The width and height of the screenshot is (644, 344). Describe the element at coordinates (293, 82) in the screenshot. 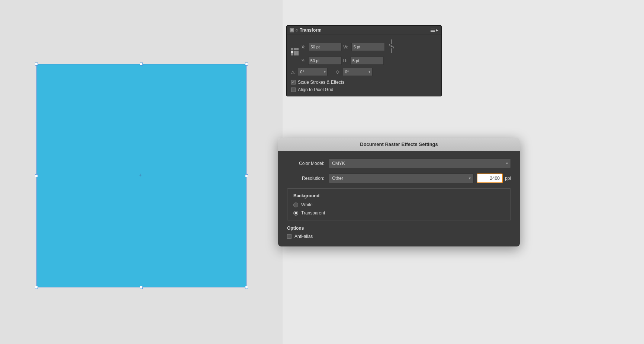

I see `scale-strokes-check: ✓` at that location.